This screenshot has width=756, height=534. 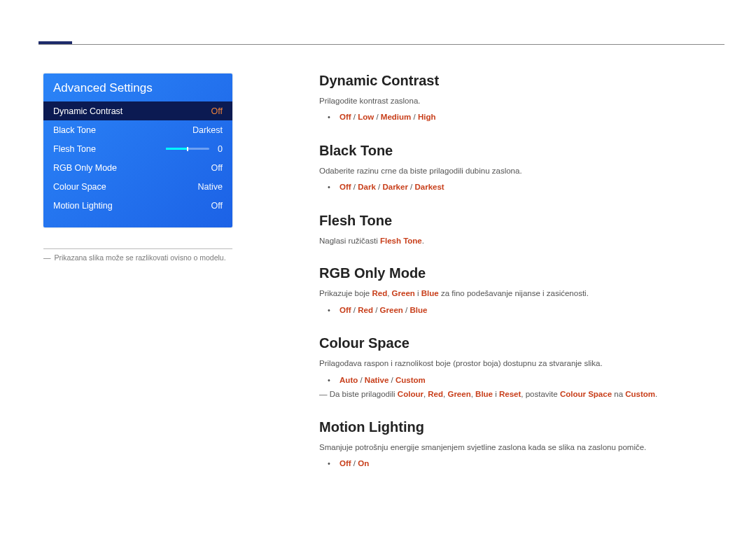 What do you see at coordinates (517, 273) in the screenshot?
I see `heading-rgb-only-mode: RGB Only Mode` at bounding box center [517, 273].